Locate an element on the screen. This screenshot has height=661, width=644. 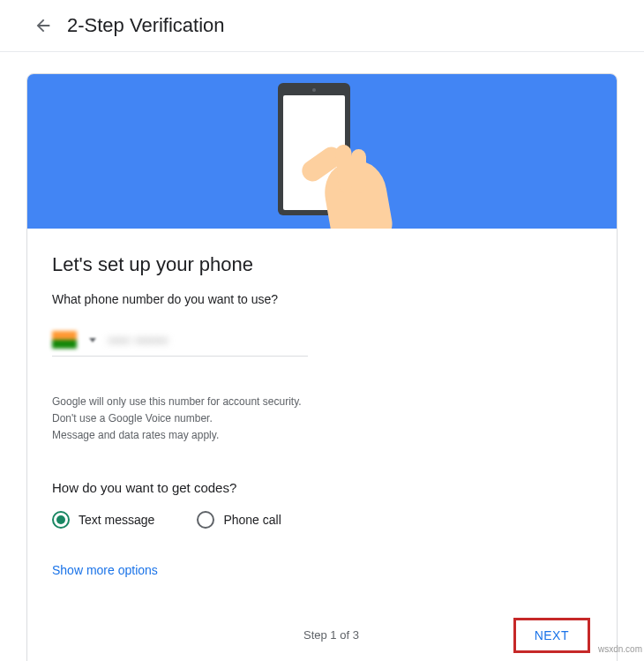
show-more-options-link: Show more options is located at coordinates (105, 570).